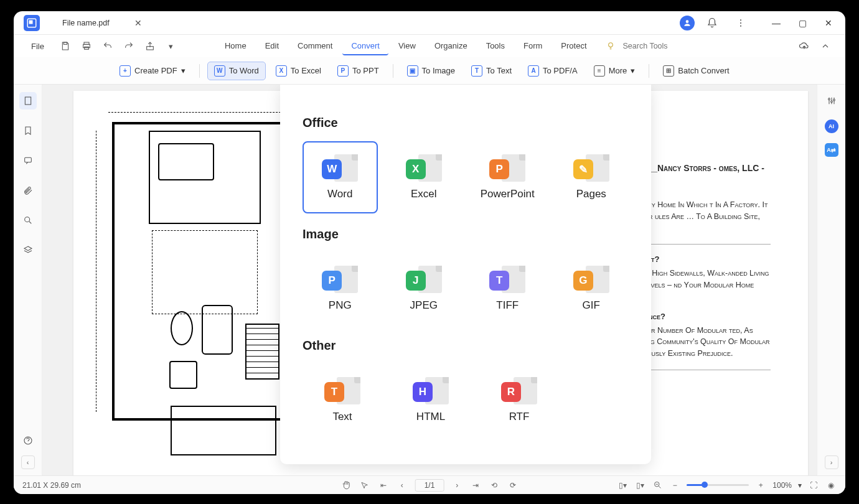  What do you see at coordinates (553, 71) in the screenshot?
I see `to-pdfa-button: A To PDF/A` at bounding box center [553, 71].